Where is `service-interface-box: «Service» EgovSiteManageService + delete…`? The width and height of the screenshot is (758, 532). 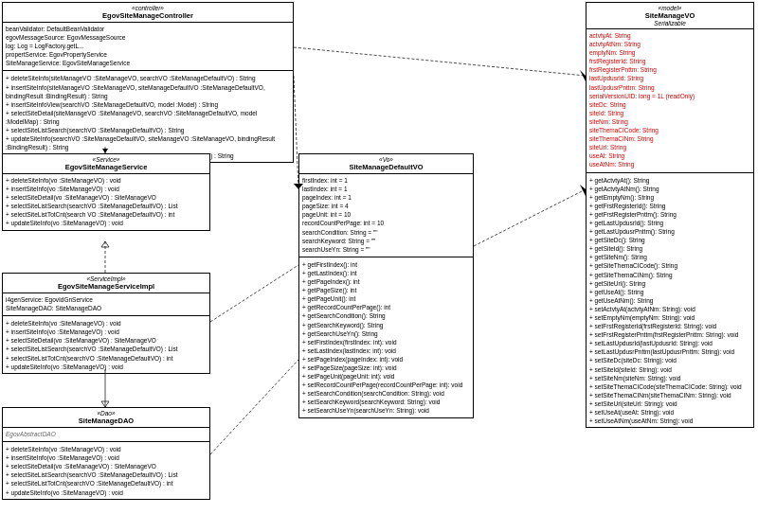
service-interface-box: «Service» EgovSiteManageService + delete… is located at coordinates (106, 192).